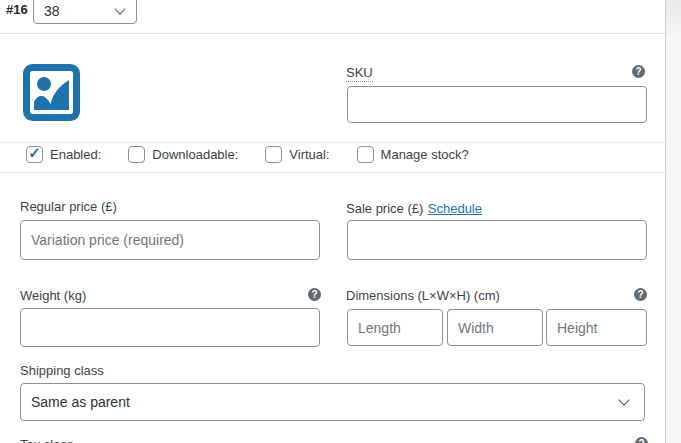  What do you see at coordinates (248, 154) in the screenshot?
I see `variation-options-row: ✓ Enabled: Downloadable: Virtual: Manage…` at bounding box center [248, 154].